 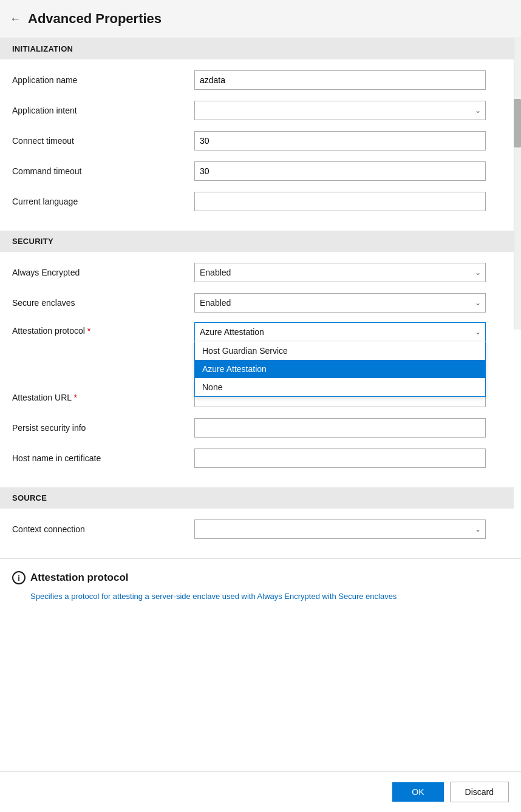 I want to click on control-persist-security-info, so click(x=340, y=428).